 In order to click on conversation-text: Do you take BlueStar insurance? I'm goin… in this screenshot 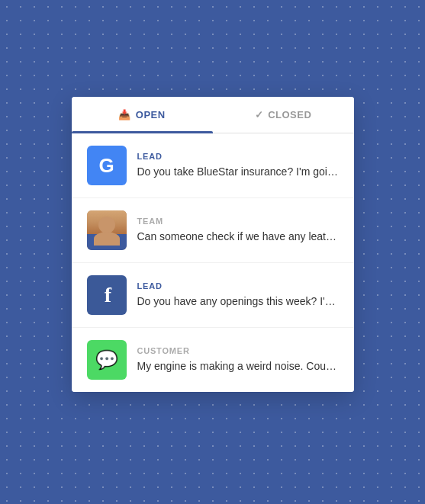, I will do `click(238, 172)`.